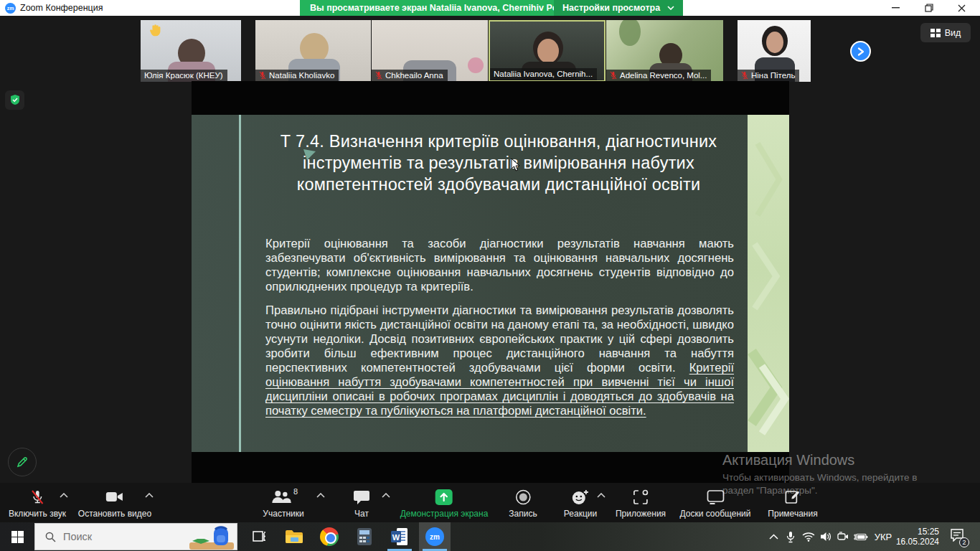  I want to click on reactions-button: Реакции, so click(580, 503).